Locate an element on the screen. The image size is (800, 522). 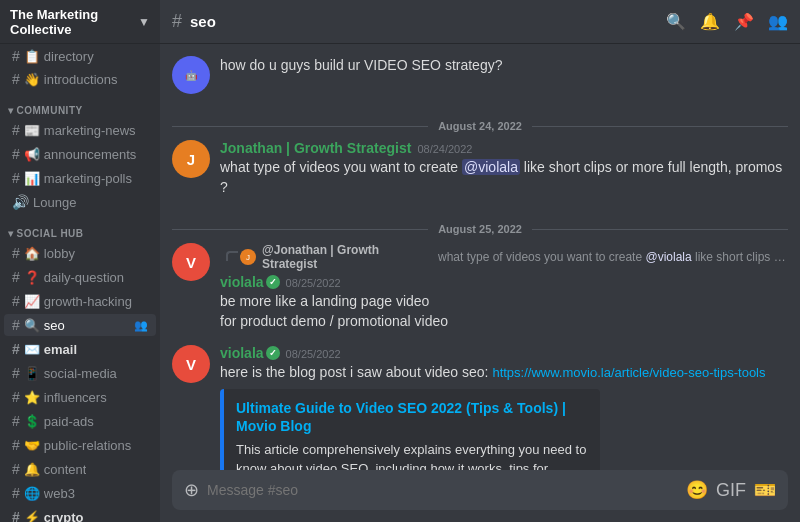
search-icon: 🔍 is located at coordinates (676, 22).